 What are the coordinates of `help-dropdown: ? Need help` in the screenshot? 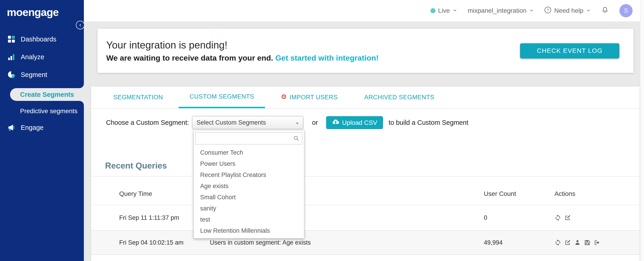 It's located at (568, 11).